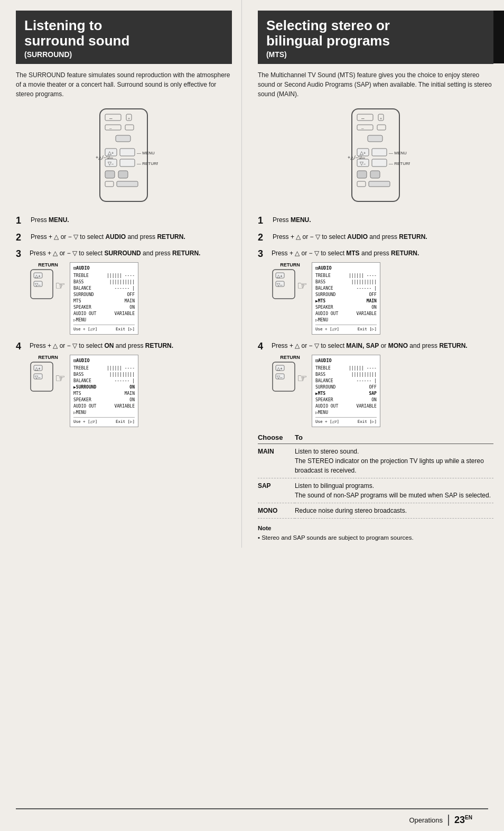 This screenshot has height=831, width=504. I want to click on step-4-right: 4 Press + △ or − ▽ to select MAIN, SAP o…, so click(376, 384).